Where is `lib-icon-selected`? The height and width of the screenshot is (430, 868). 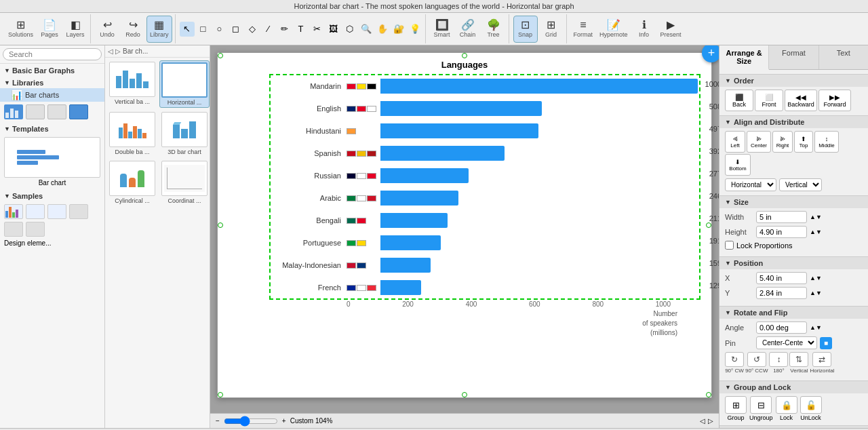
lib-icon-selected is located at coordinates (79, 112).